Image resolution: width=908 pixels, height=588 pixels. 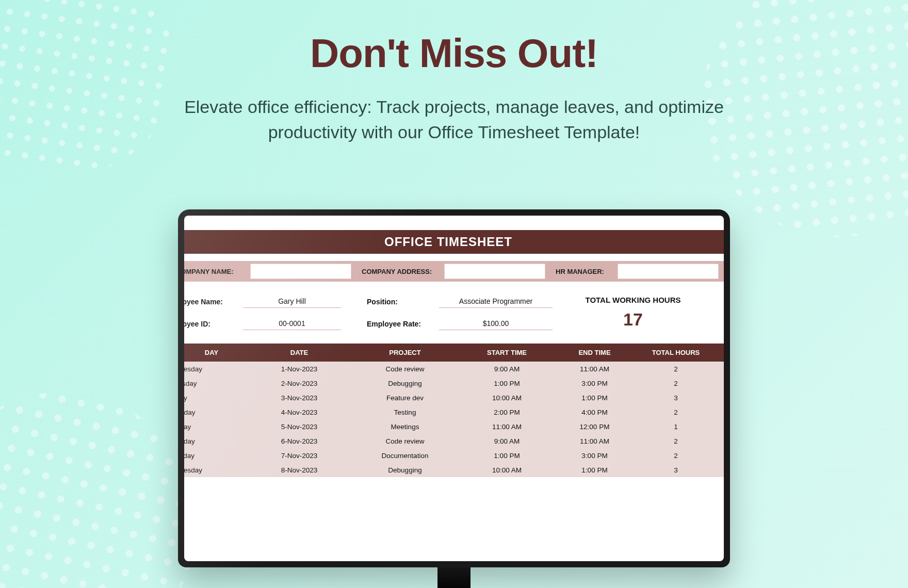 What do you see at coordinates (405, 455) in the screenshot?
I see `cell-project: Documentation` at bounding box center [405, 455].